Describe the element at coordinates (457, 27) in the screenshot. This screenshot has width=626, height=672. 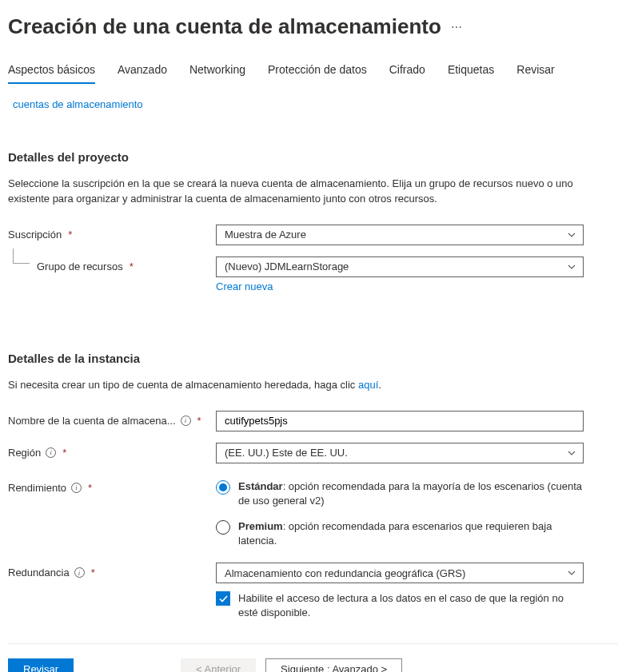
I see `more-icon: ⋯` at that location.